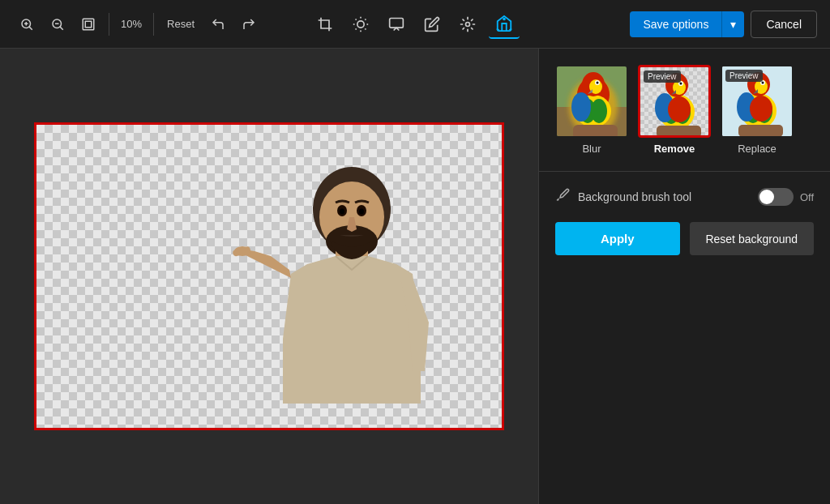  I want to click on replace-label: Replace, so click(757, 149).